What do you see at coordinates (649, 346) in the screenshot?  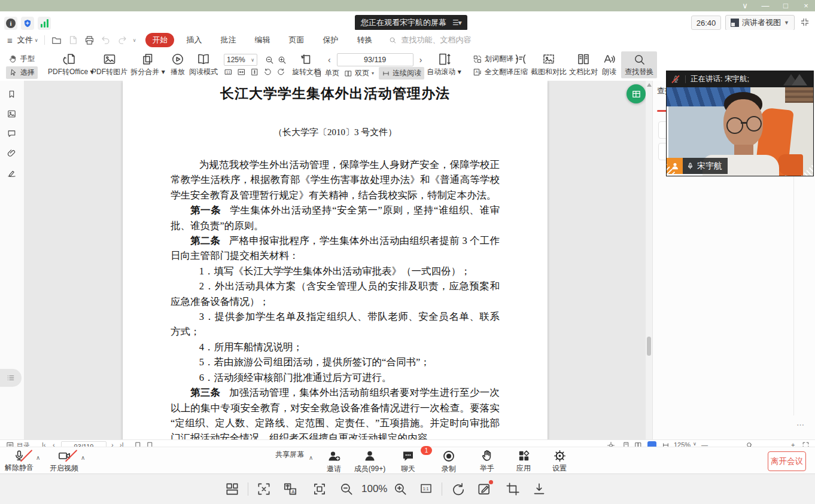 I see `scrollbar-thumb` at bounding box center [649, 346].